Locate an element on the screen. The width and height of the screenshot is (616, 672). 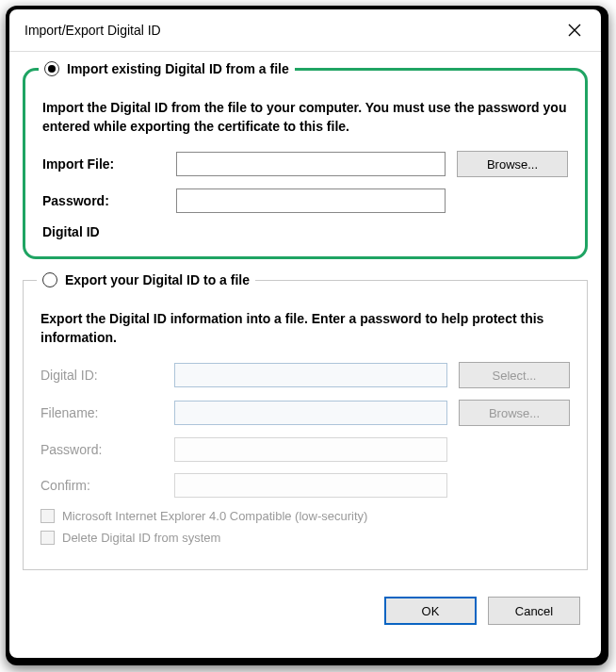
import-file-input is located at coordinates (311, 164).